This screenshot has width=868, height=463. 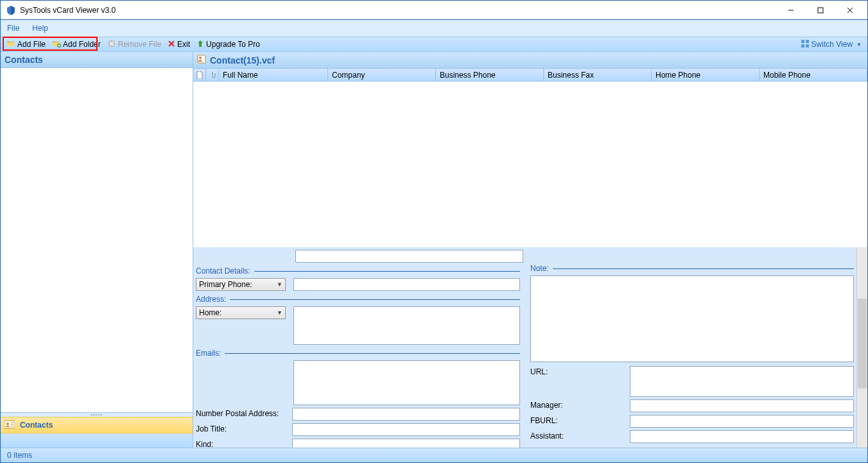 I want to click on window-title: SysTools vCard Viewer v3.0, so click(x=398, y=10).